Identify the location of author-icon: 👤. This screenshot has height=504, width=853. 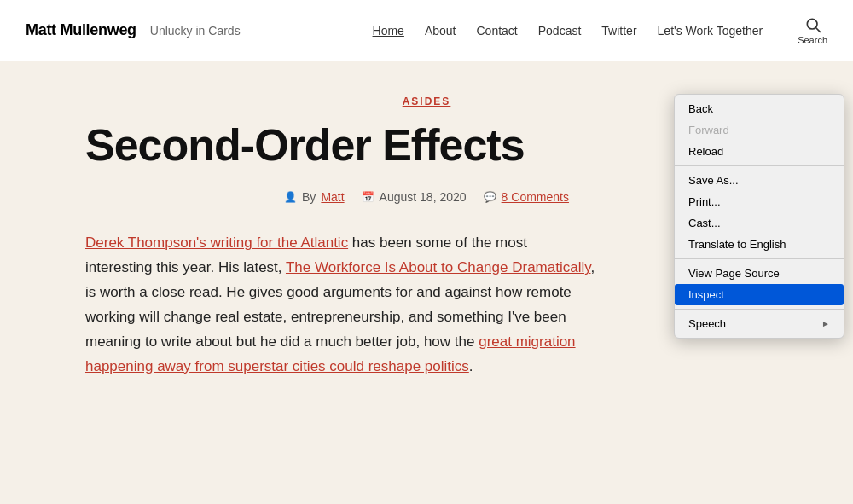
(290, 197).